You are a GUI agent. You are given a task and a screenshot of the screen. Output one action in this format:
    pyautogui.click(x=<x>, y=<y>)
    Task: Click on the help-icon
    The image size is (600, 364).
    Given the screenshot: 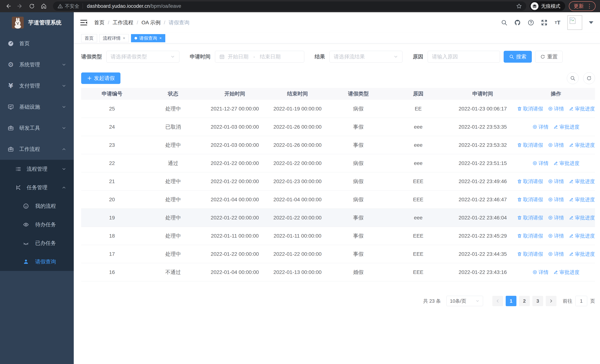 What is the action you would take?
    pyautogui.click(x=531, y=22)
    